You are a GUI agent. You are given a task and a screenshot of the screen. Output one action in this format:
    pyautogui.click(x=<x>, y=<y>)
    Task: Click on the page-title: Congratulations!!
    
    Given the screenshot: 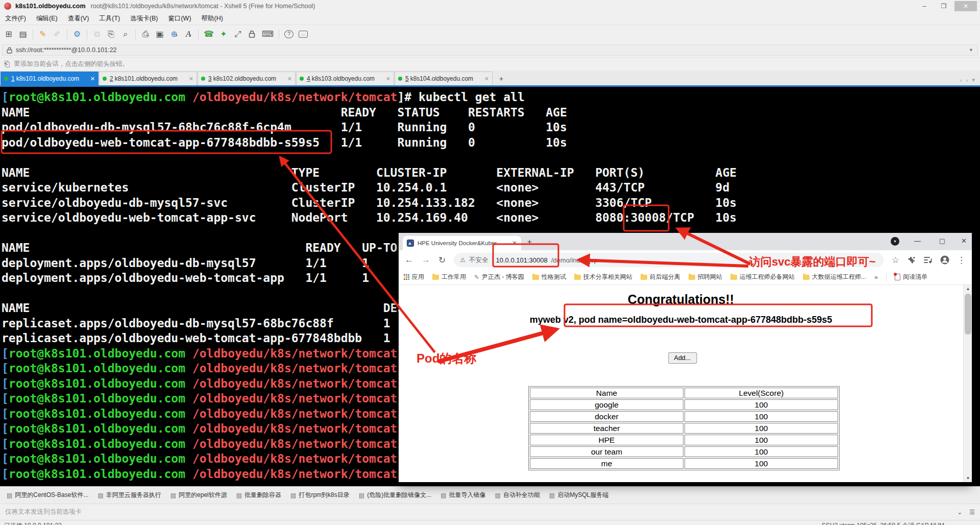 What is the action you would take?
    pyautogui.click(x=681, y=299)
    